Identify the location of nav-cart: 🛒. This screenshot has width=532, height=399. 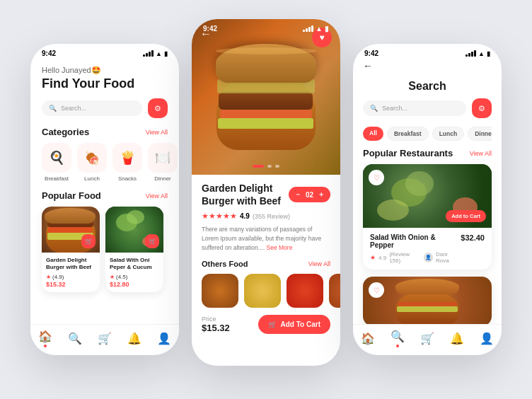
(105, 338).